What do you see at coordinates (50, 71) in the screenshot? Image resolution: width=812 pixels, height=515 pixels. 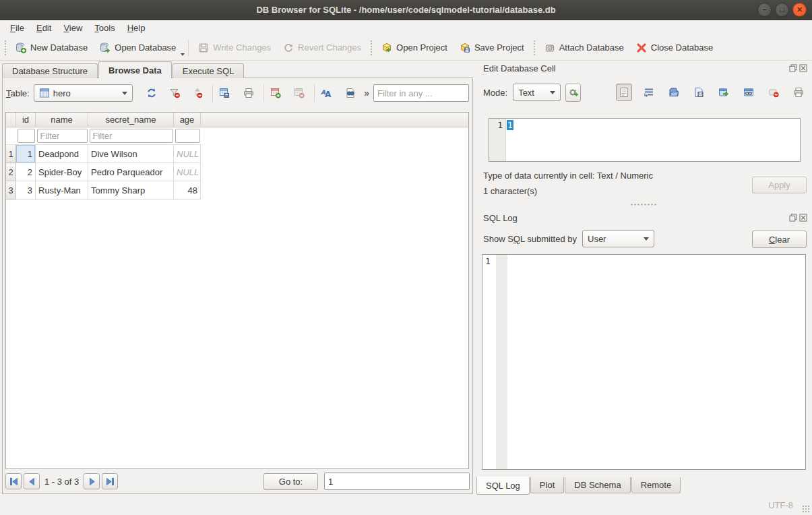 I see `tab-database-structure: Database Structure` at bounding box center [50, 71].